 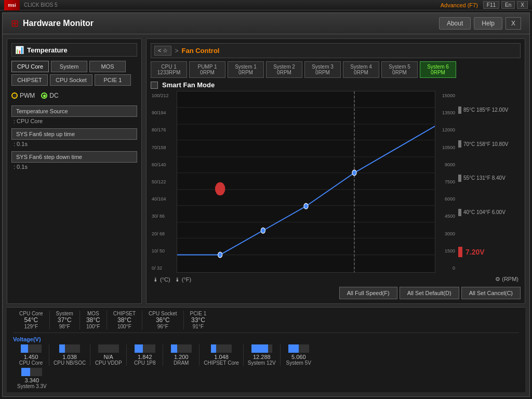 I want to click on temp-btn-system: System, so click(x=69, y=66).